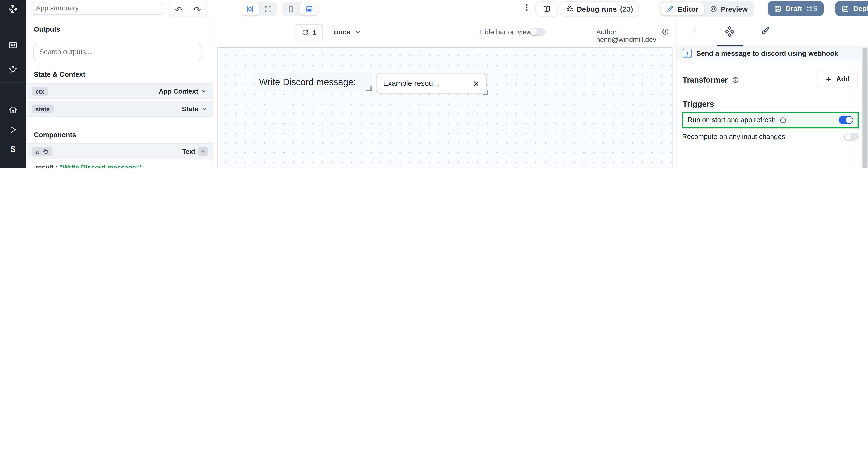 The width and height of the screenshot is (868, 462). I want to click on state-type: State, so click(190, 109).